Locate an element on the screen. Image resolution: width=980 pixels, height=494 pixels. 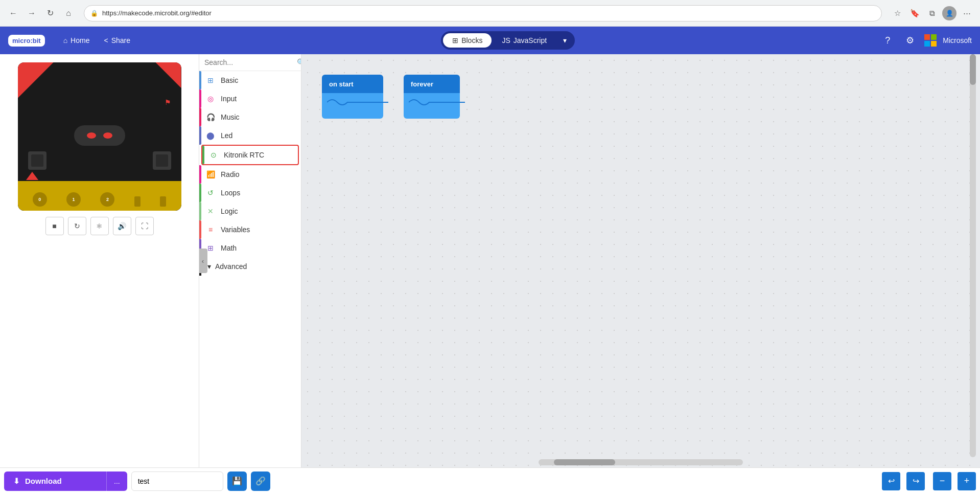
led-icon: ⬤ is located at coordinates (211, 136).